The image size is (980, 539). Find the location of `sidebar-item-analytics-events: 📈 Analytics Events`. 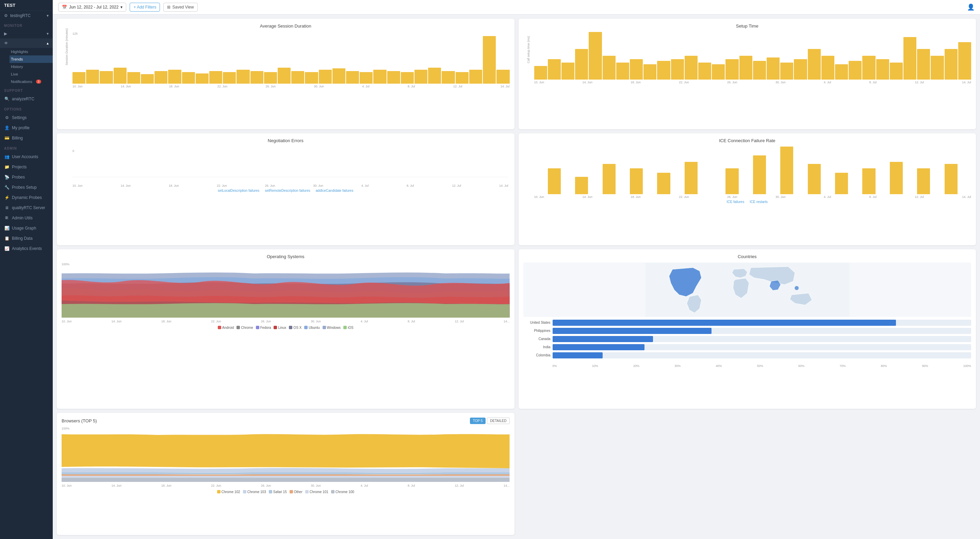

sidebar-item-analytics-events: 📈 Analytics Events is located at coordinates (27, 249).